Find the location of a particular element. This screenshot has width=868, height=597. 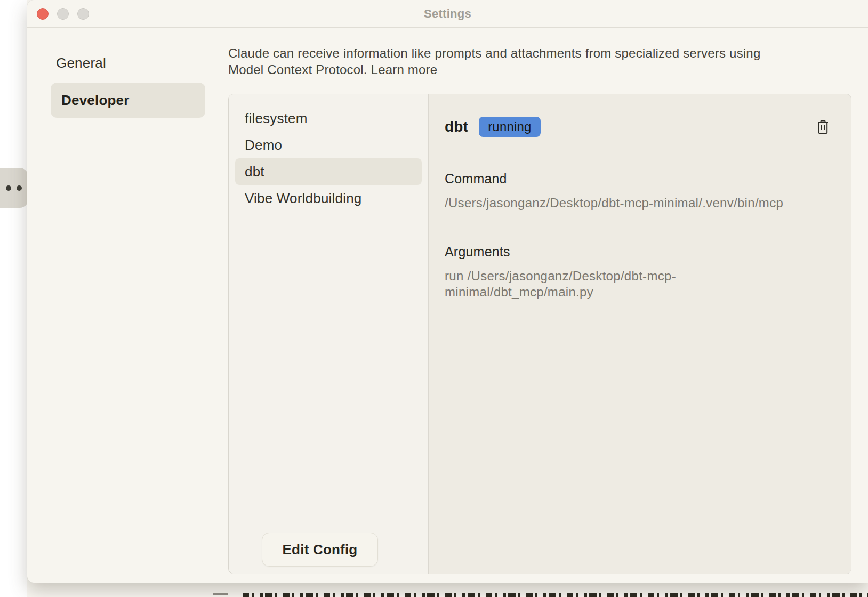

server-list: filesystem Demo dbt Vibe Worldbuilding is located at coordinates (328, 153).